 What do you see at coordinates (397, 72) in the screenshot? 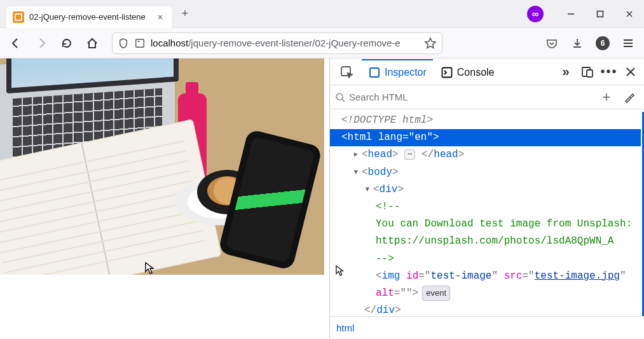
I see `inspector-tab: Inspector` at bounding box center [397, 72].